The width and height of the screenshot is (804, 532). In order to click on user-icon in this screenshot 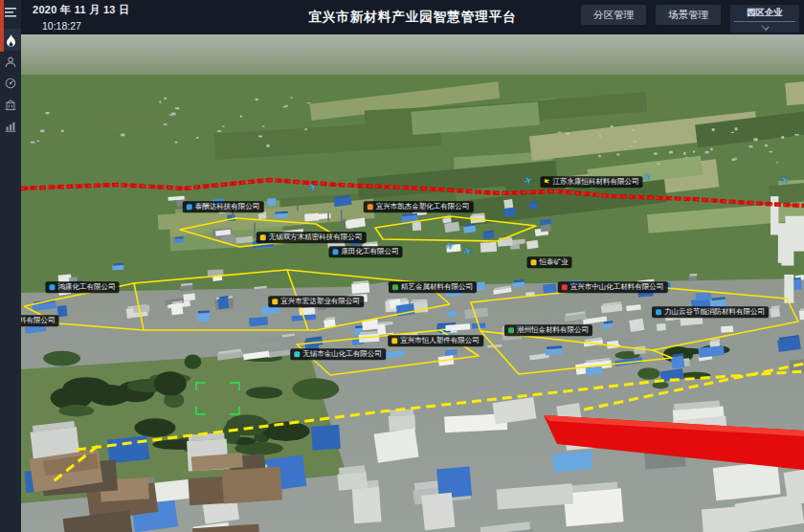, I will do `click(11, 62)`.